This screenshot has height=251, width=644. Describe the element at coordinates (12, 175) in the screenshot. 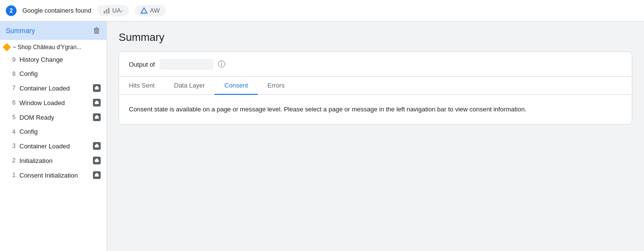

I see `sidebar-item-number: 1` at that location.